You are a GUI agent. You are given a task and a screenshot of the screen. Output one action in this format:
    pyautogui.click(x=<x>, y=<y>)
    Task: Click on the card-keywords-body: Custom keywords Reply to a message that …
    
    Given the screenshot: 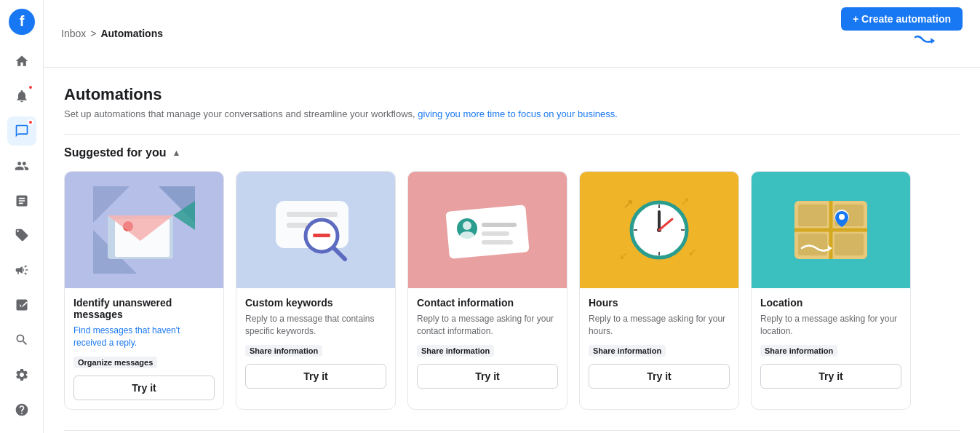 What is the action you would take?
    pyautogui.click(x=316, y=343)
    